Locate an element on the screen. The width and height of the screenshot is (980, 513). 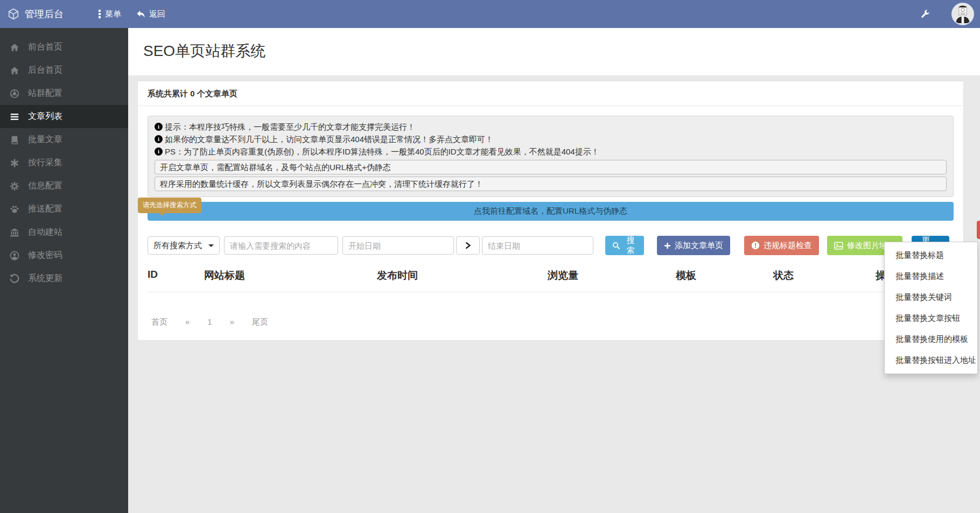
pagination-next: » is located at coordinates (232, 322).